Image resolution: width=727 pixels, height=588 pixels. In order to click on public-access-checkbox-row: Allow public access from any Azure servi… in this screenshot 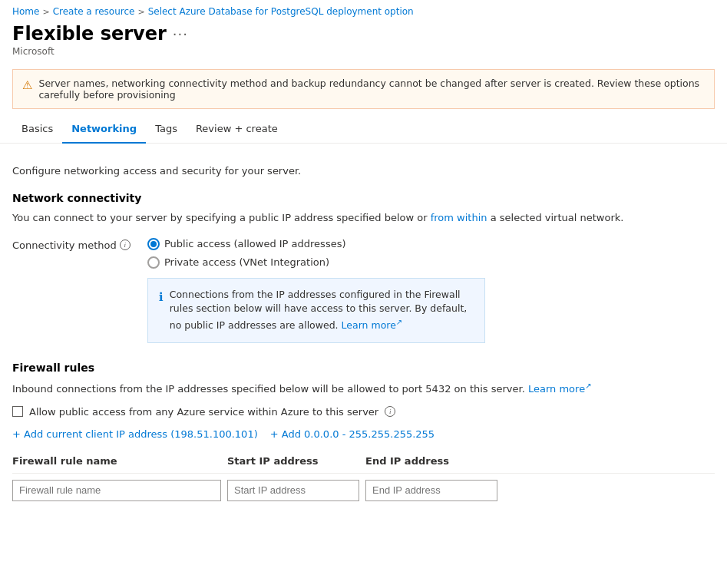, I will do `click(364, 411)`.